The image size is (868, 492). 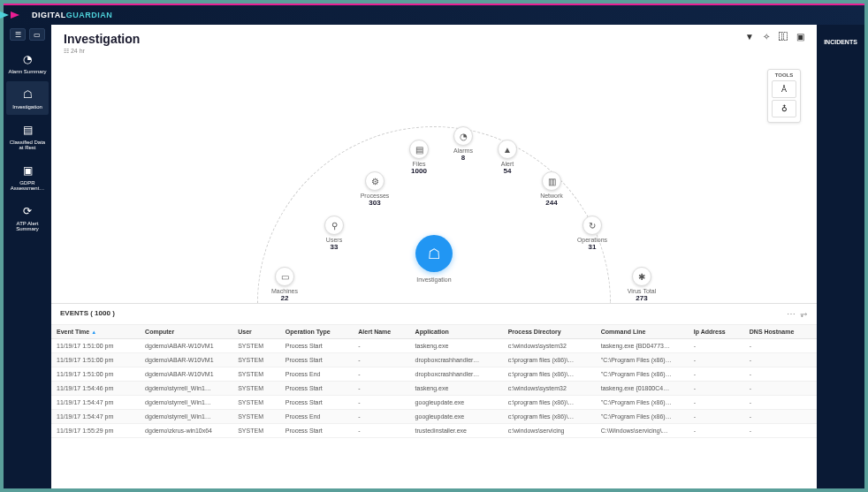 What do you see at coordinates (642, 291) in the screenshot?
I see `node-label: Virus Total` at bounding box center [642, 291].